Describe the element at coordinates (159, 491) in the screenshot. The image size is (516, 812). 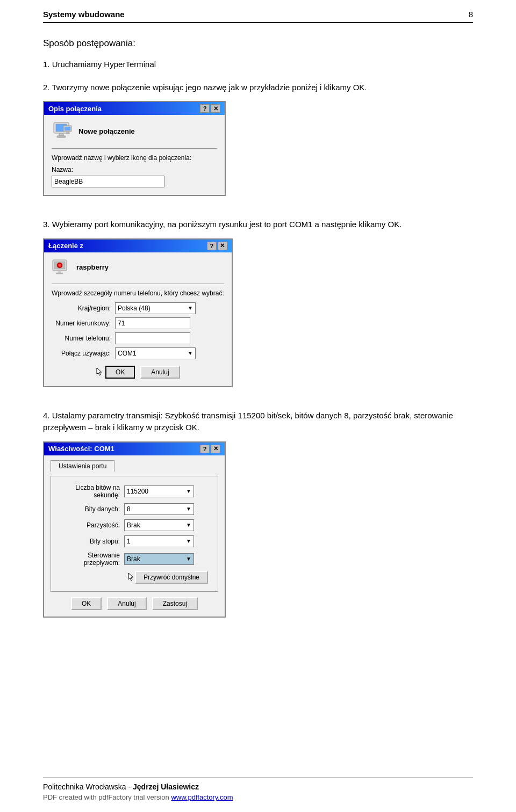
I see `prop-bitow-dropdown: 115200 ▼` at that location.